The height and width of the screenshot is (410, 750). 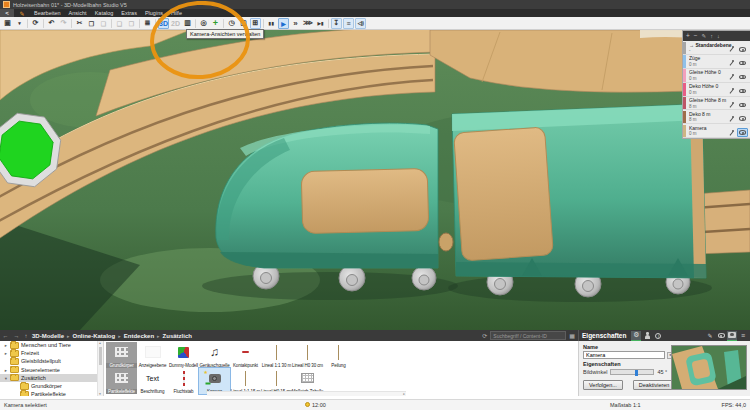 I want to click on tree-item: Freizeit, so click(x=52, y=353).